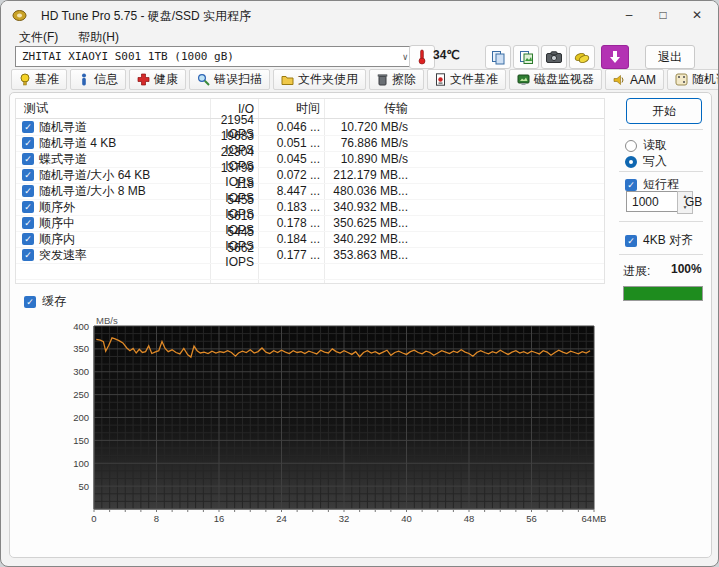  Describe the element at coordinates (45, 302) in the screenshot. I see `cache-row: ✓ 缓存` at that location.